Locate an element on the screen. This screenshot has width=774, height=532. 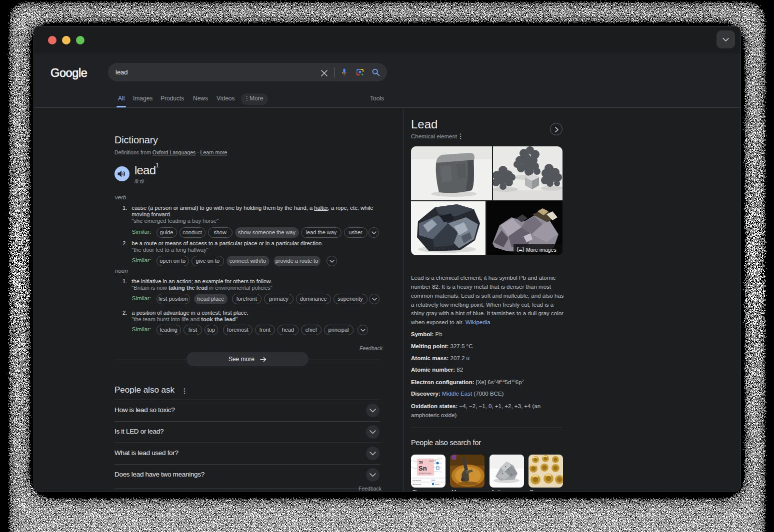
svg-text: [Kr]4d105s25p2 is located at coordinates (425, 474).